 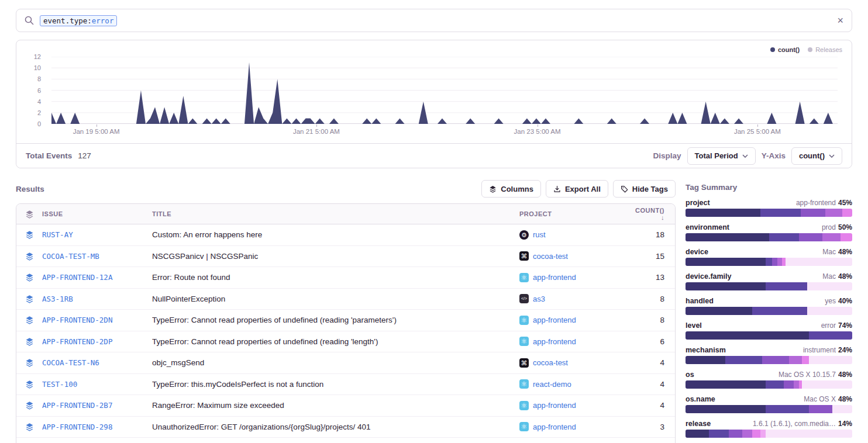 What do you see at coordinates (445, 90) in the screenshot?
I see `chart-plot` at bounding box center [445, 90].